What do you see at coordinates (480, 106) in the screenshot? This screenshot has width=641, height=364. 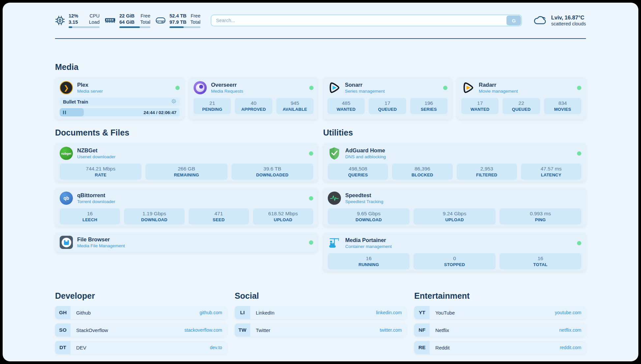 I see `stat-tile: 17WANTED` at bounding box center [480, 106].